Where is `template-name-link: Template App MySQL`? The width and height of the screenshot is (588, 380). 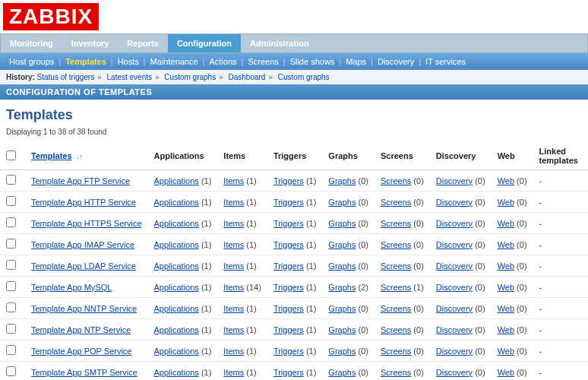 template-name-link: Template App MySQL is located at coordinates (71, 287).